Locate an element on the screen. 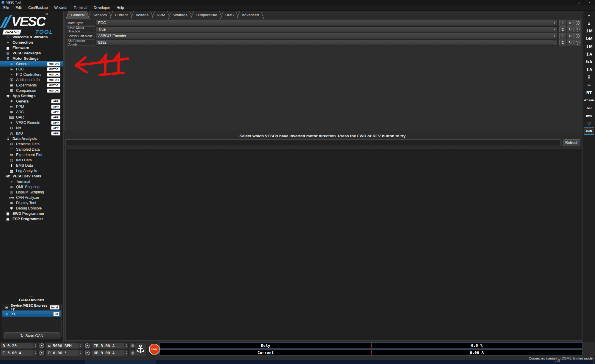 The image size is (595, 364). write-motor-config-icon: ↧M is located at coordinates (589, 46).